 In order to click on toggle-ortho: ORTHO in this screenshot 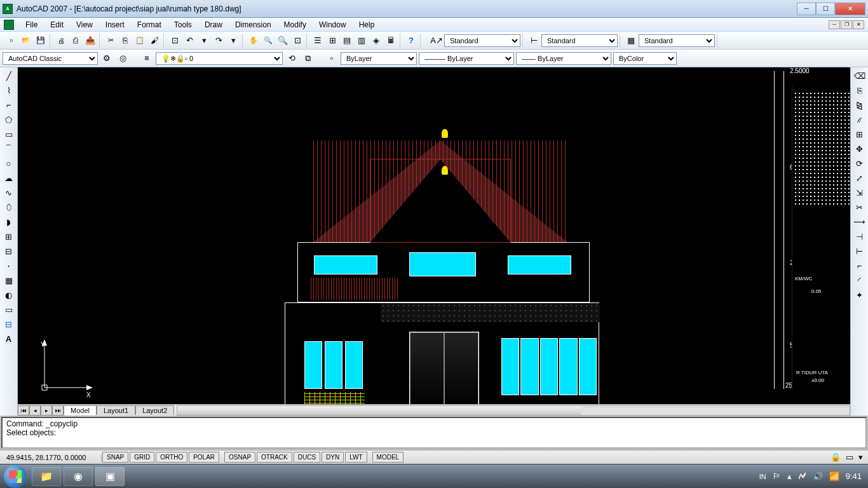, I will do `click(172, 458)`.